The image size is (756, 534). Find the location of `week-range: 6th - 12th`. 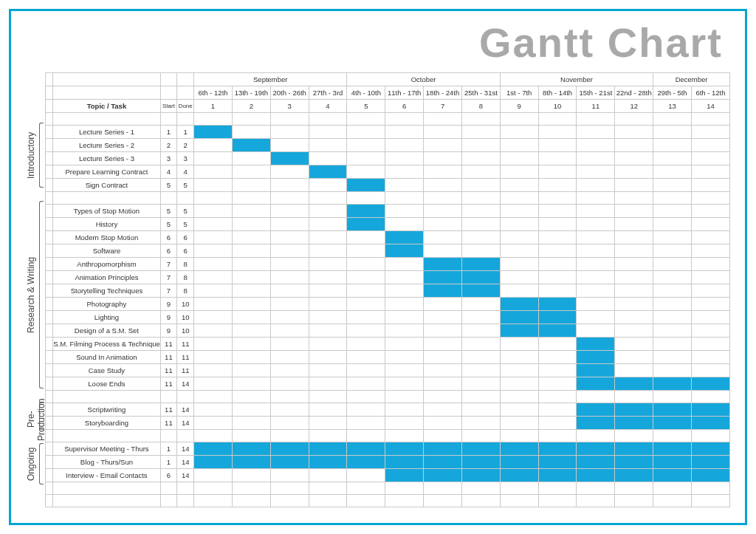

week-range: 6th - 12th is located at coordinates (710, 93).